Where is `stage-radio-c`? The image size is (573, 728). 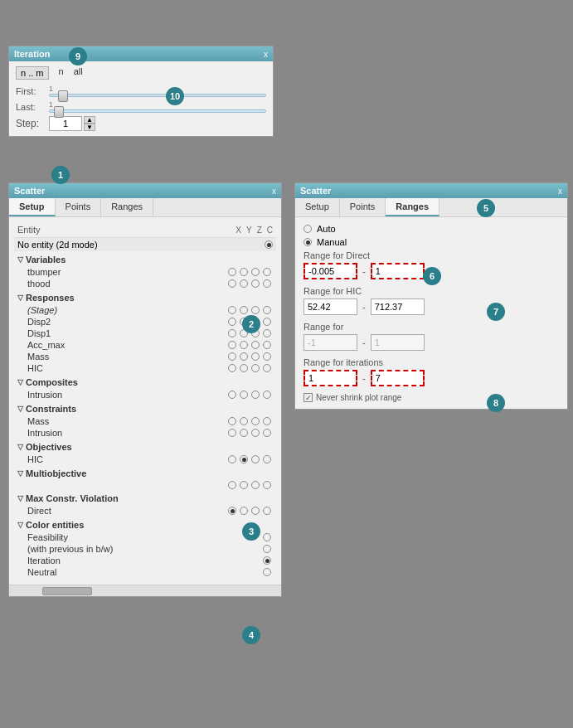
stage-radio-c is located at coordinates (267, 310).